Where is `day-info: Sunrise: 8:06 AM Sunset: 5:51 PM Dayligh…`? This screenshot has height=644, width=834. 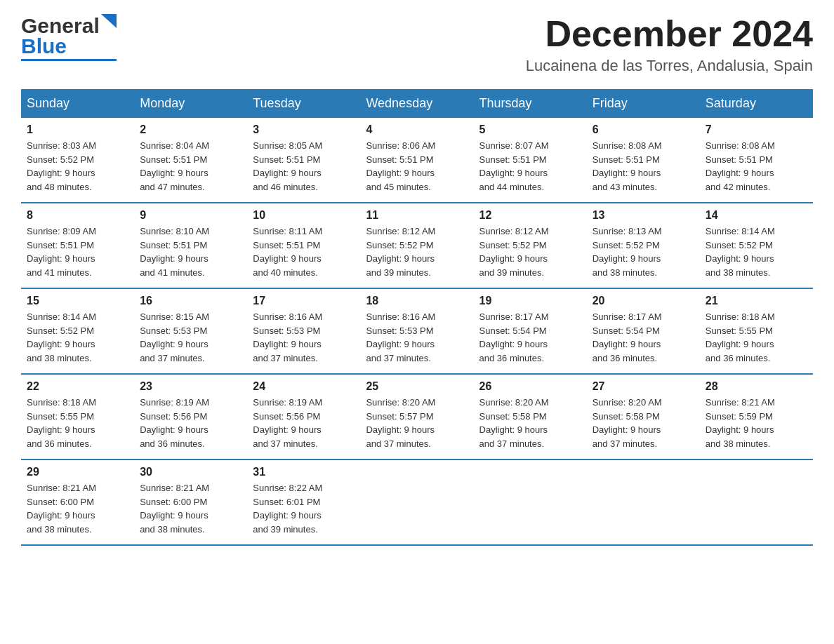 day-info: Sunrise: 8:06 AM Sunset: 5:51 PM Dayligh… is located at coordinates (400, 166).